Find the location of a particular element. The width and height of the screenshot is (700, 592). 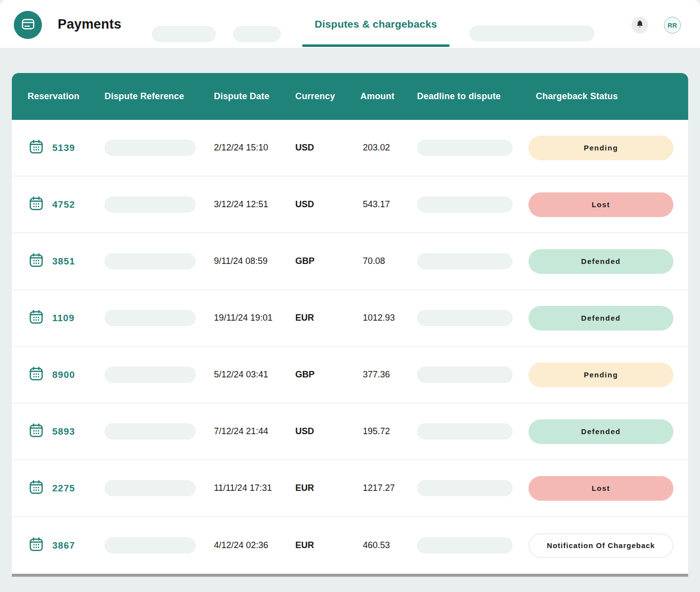

horizontal-scrollbar is located at coordinates (350, 575).